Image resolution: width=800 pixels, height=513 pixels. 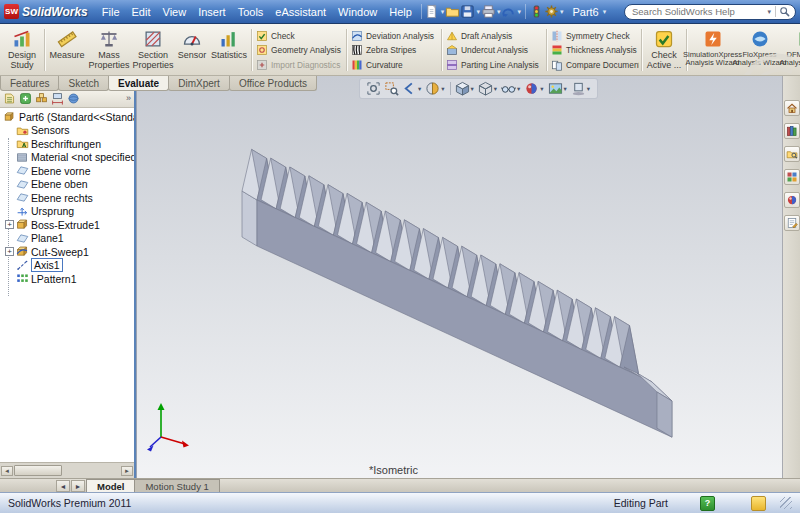 I want to click on tab-office-products: Office Products, so click(x=273, y=84).